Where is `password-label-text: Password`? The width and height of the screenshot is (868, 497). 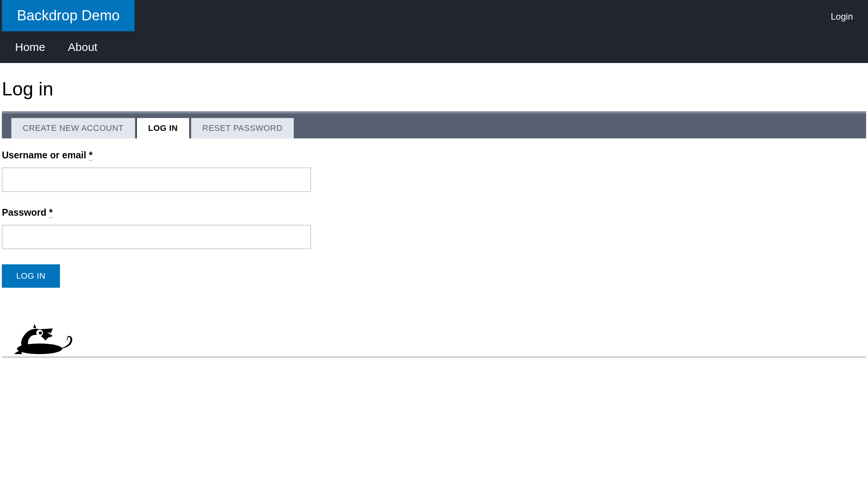
password-label-text: Password is located at coordinates (26, 212).